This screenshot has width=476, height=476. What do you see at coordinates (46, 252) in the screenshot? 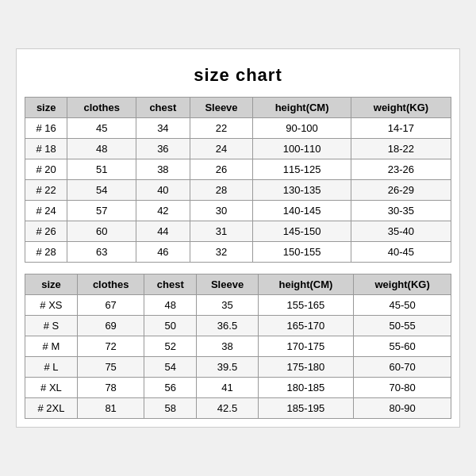
I see `table-cell: # 28` at bounding box center [46, 252].